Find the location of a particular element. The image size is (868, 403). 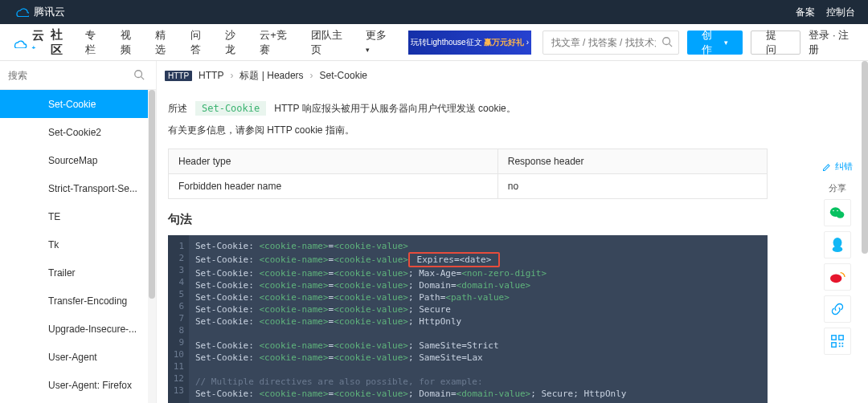

code-line: Set-Cookie: <cookie-name>=<cookie-value> is located at coordinates (411, 246).